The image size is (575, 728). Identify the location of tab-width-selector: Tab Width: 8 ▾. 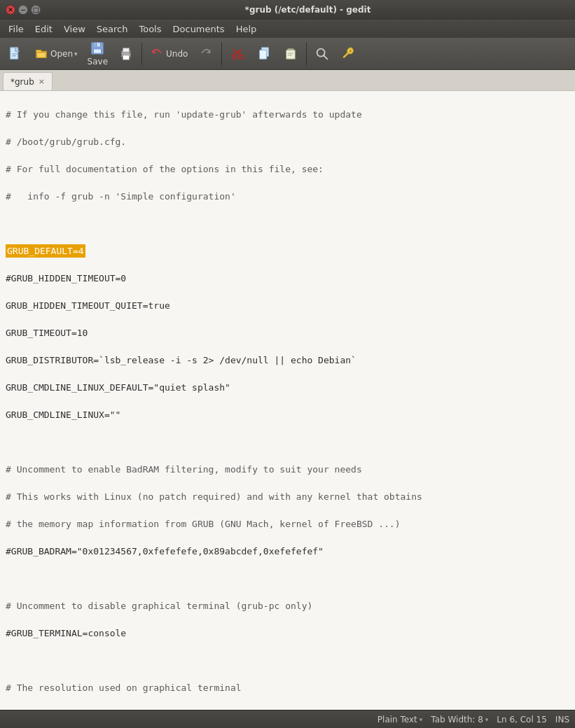
(459, 720).